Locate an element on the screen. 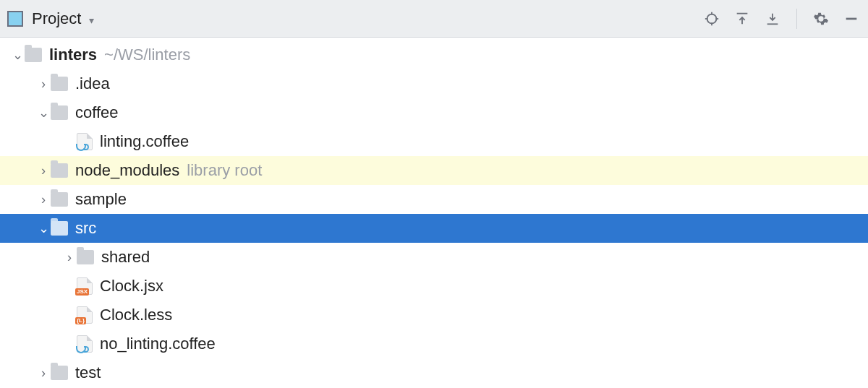 This screenshot has height=388, width=868. gear-icon is located at coordinates (821, 19).